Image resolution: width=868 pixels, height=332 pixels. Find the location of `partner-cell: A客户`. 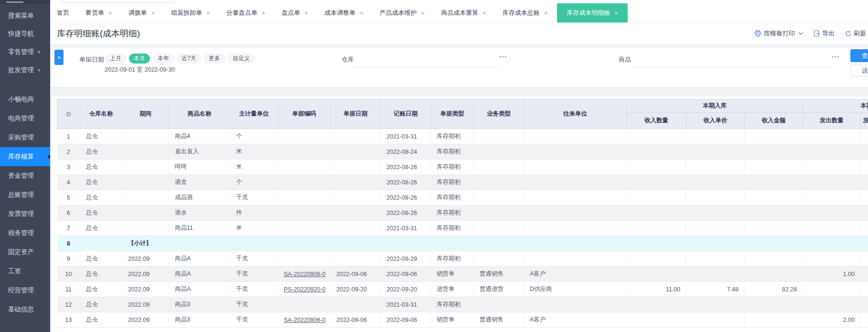

partner-cell: A客户 is located at coordinates (575, 274).